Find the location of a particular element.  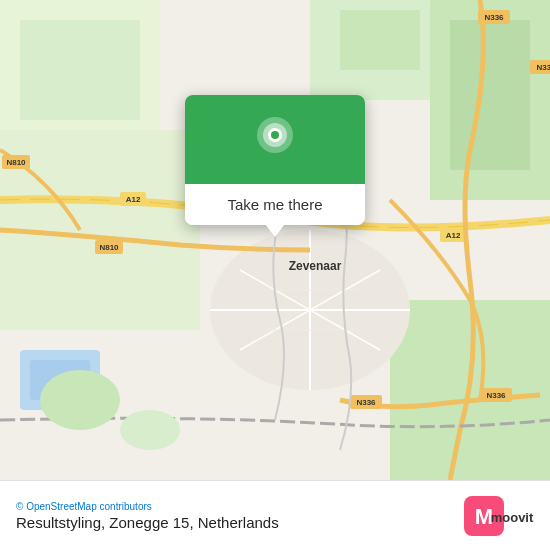

location-label: Resultstyling, Zonegge 15, Netherlands is located at coordinates (148, 522).